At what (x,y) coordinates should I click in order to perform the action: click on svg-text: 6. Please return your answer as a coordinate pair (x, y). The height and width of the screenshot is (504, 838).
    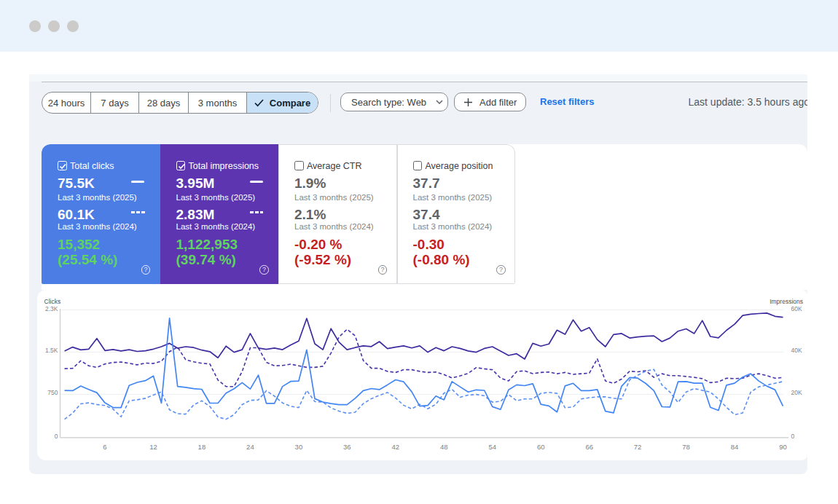
    Looking at the image, I should click on (105, 447).